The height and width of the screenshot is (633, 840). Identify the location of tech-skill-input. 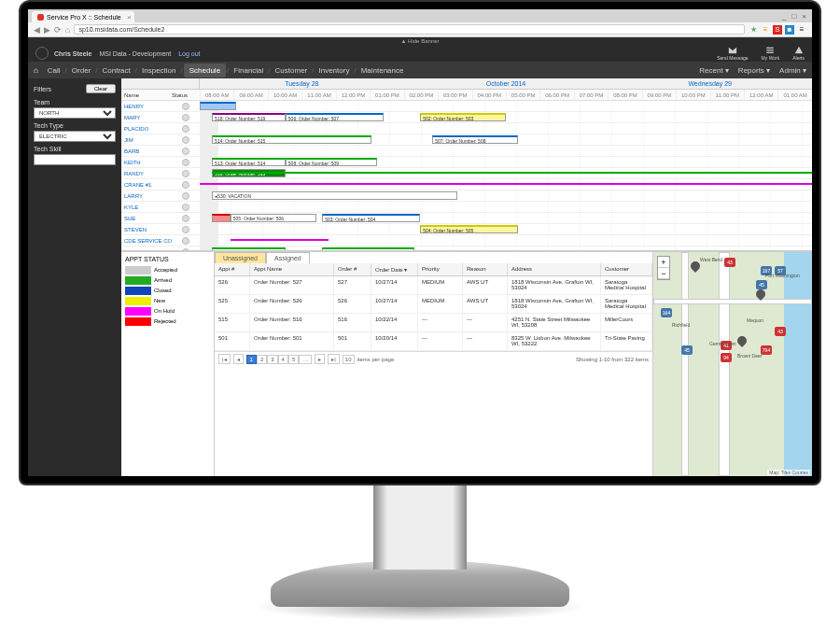
(75, 160).